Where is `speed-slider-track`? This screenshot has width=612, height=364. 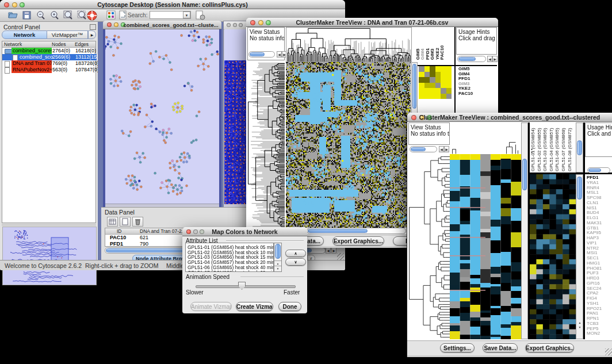 speed-slider-track is located at coordinates (246, 286).